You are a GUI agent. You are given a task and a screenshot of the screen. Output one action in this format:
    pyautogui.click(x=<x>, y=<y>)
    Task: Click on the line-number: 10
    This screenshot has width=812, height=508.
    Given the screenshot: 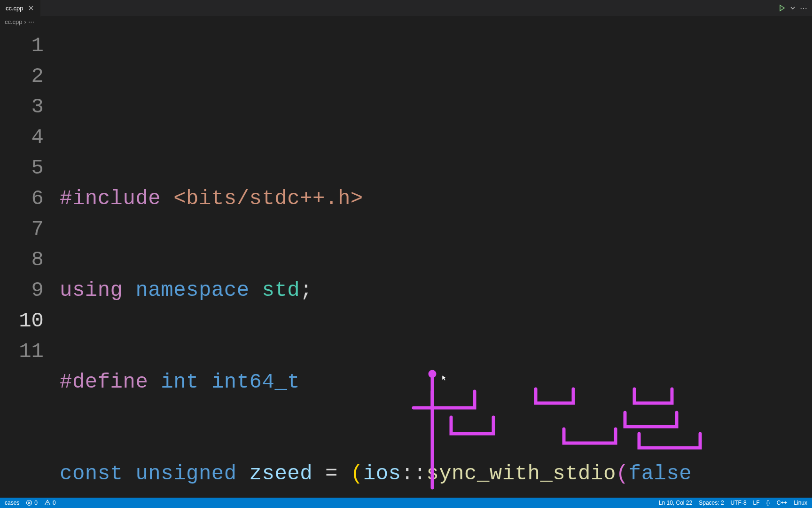 What is the action you would take?
    pyautogui.click(x=27, y=321)
    